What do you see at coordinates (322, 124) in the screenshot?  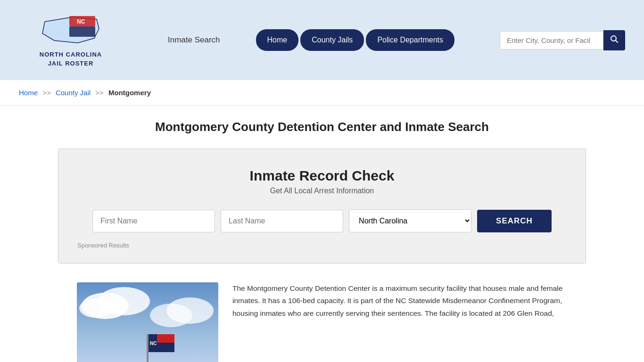 I see `page-title-section: Montgomery County Detention Center and I…` at bounding box center [322, 124].